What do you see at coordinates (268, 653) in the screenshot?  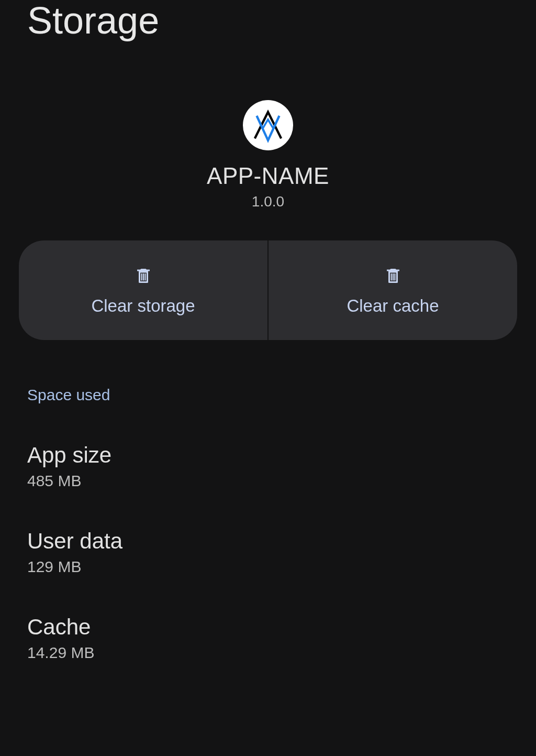 I see `cache-value: 14.29 MB` at bounding box center [268, 653].